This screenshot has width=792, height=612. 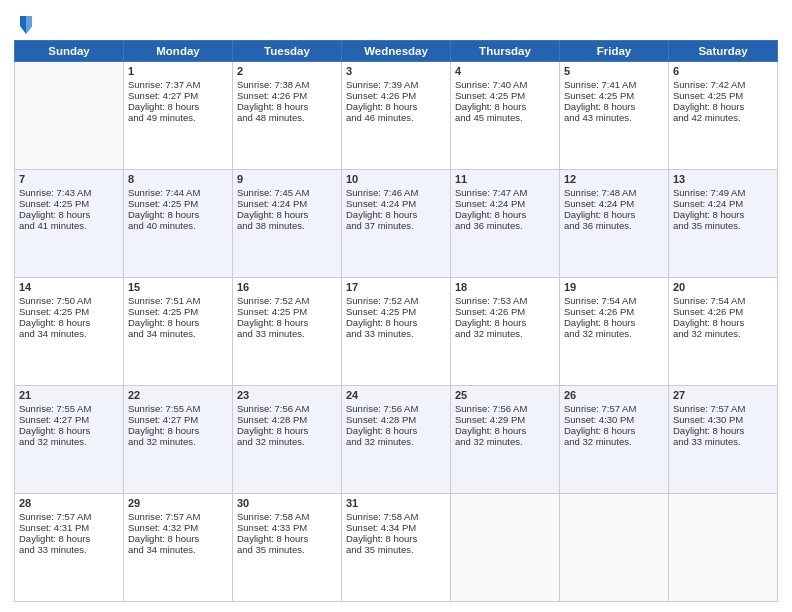 What do you see at coordinates (178, 550) in the screenshot?
I see `day-info-line: and 34 minutes.` at bounding box center [178, 550].